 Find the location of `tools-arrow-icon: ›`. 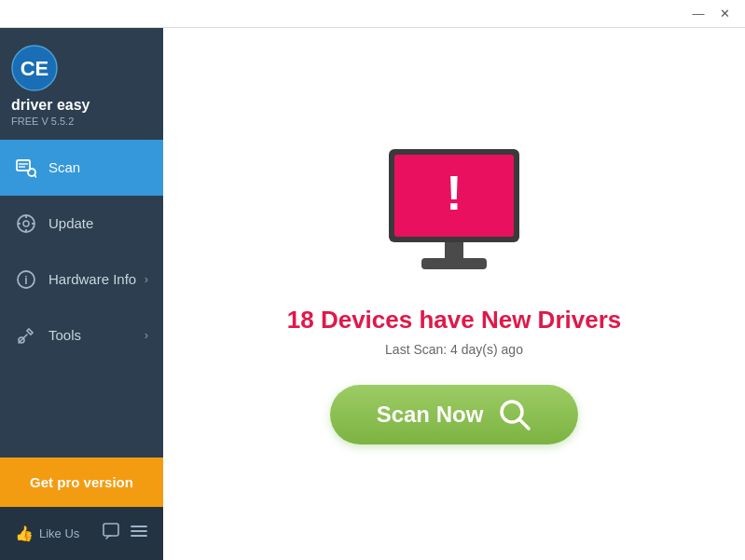

tools-arrow-icon: › is located at coordinates (146, 335).